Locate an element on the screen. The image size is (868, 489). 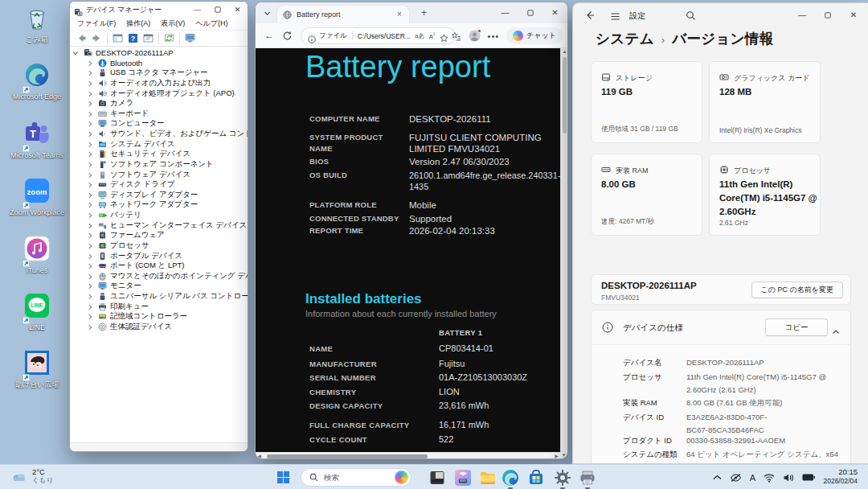
scan-hardware-icon is located at coordinates (190, 39).